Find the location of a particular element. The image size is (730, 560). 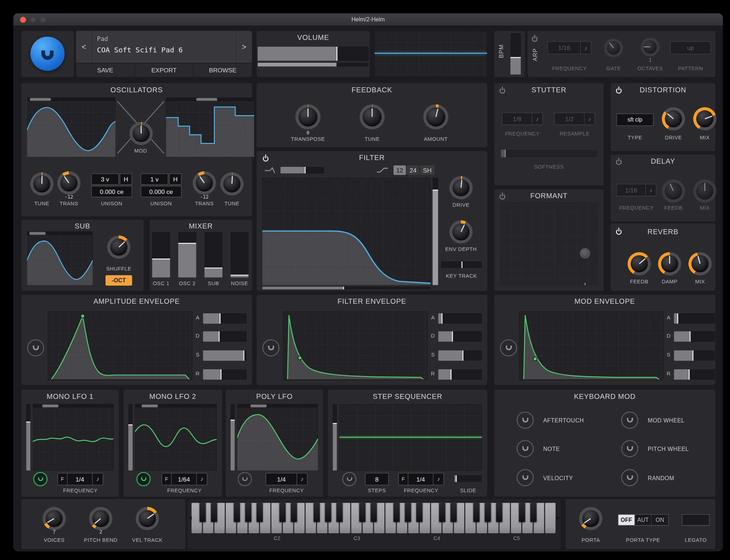

distortion-mix-knob is located at coordinates (705, 119).